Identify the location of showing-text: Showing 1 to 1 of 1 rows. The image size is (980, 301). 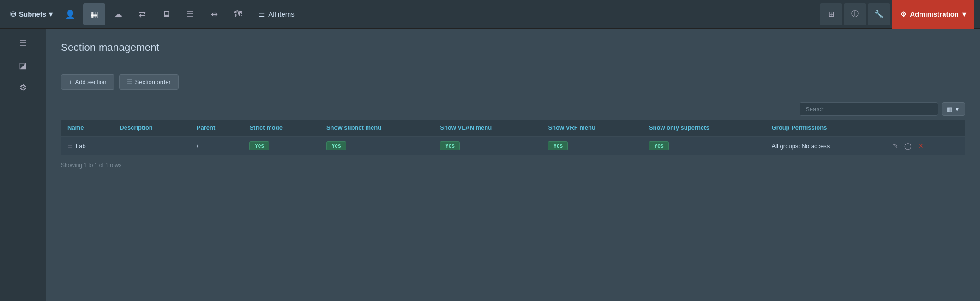
(513, 165).